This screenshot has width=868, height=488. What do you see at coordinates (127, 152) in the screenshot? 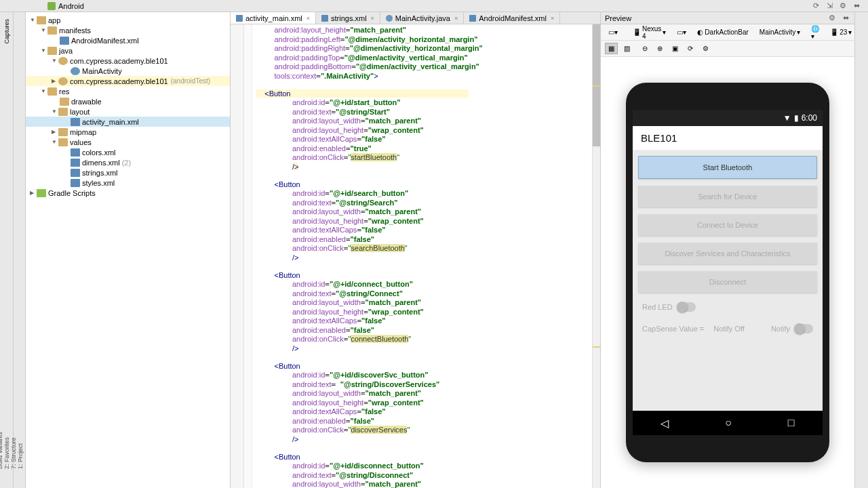
I see `tree-colors: colors.xml` at bounding box center [127, 152].